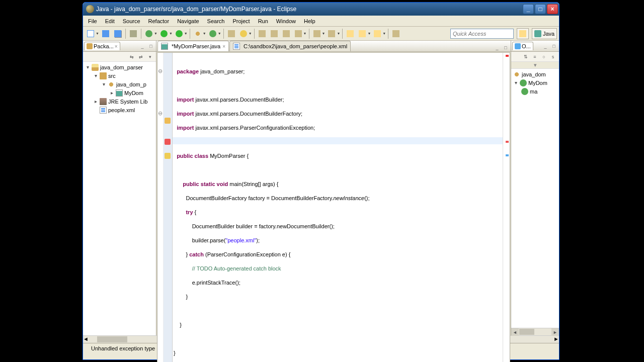 This screenshot has height=362, width=644. Describe the element at coordinates (120, 102) in the screenshot. I see `tree-jre-lib: ▸JRE System Lib` at that location.